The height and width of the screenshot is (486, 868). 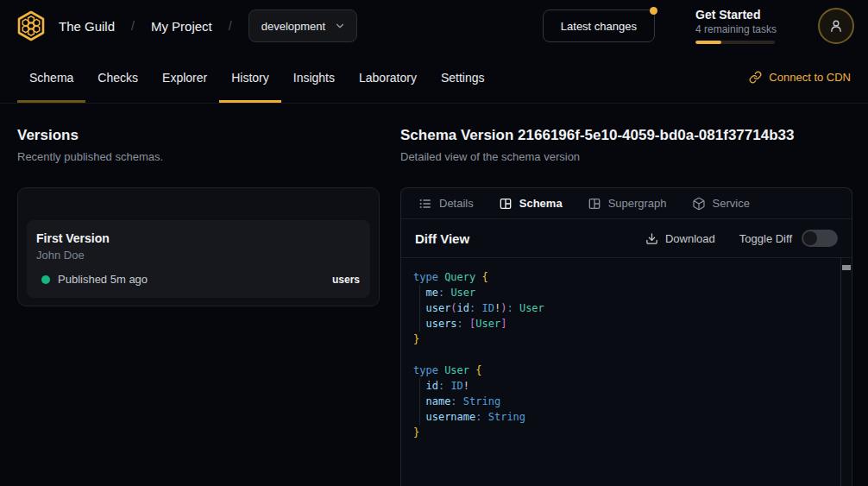 What do you see at coordinates (809, 78) in the screenshot?
I see `connect-to-cdn-label: Connect to CDN` at bounding box center [809, 78].